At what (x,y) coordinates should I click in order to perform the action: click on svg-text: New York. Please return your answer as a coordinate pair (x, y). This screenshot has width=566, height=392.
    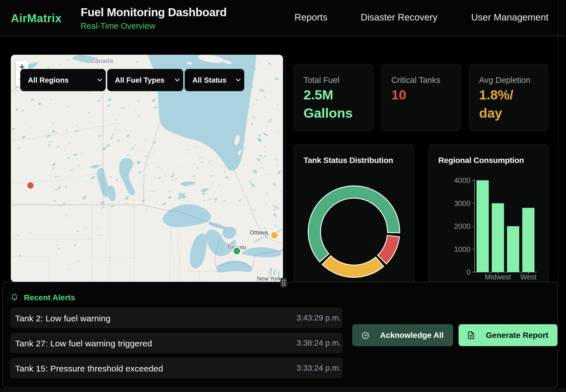
    Looking at the image, I should click on (269, 279).